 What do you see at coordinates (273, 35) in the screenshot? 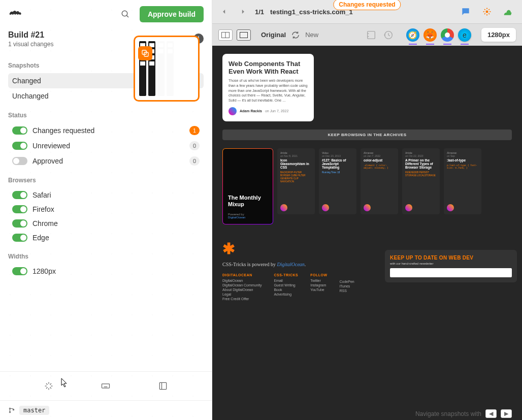
I see `tab-original: Original` at bounding box center [273, 35].